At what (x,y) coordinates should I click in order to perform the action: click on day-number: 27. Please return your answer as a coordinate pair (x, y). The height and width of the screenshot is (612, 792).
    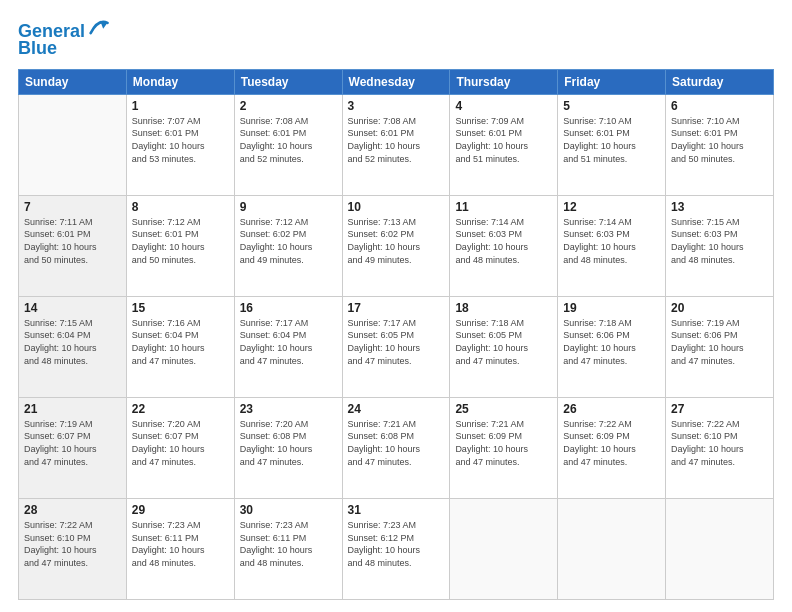
    Looking at the image, I should click on (720, 409).